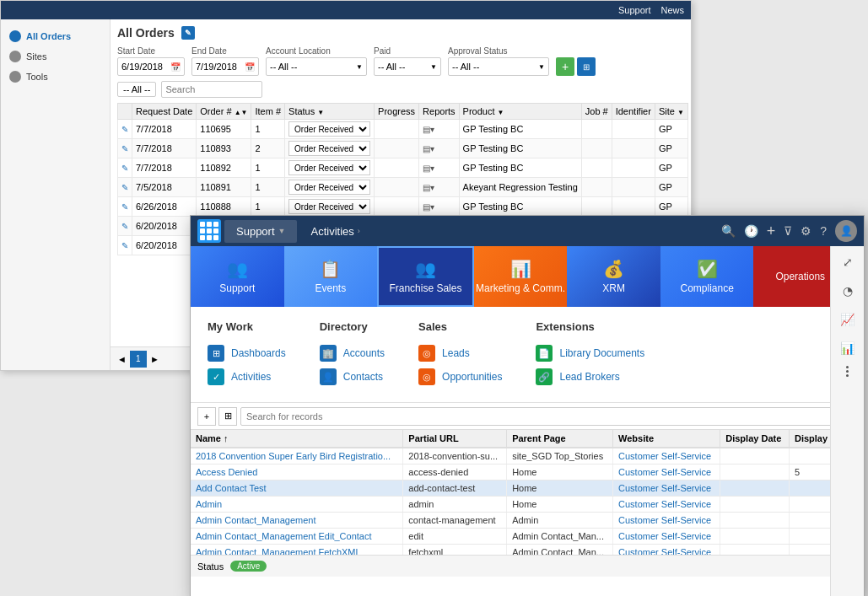 The width and height of the screenshot is (868, 596). Describe the element at coordinates (538, 416) in the screenshot. I see `records-search-input` at that location.